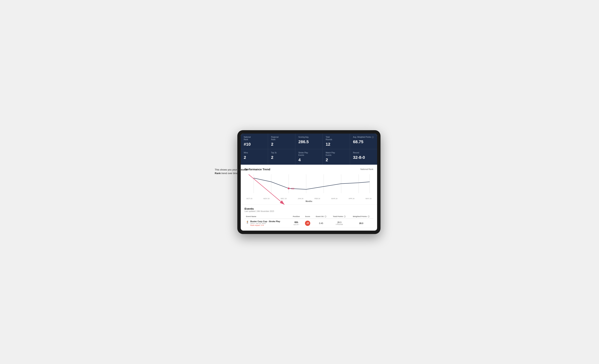 The image size is (599, 364). Describe the element at coordinates (265, 223) in the screenshot. I see `event-date: Oct 9 - Oct 10, 2023` at that location.